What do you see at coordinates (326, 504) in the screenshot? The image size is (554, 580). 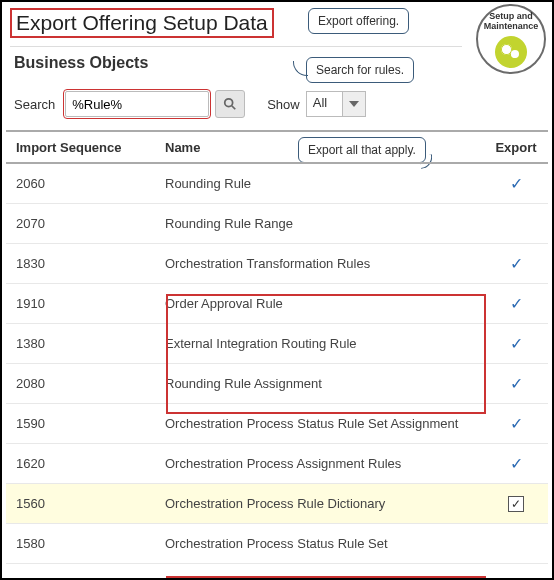 I see `cell-name: Orchestration Process Rule Dictionary` at bounding box center [326, 504].